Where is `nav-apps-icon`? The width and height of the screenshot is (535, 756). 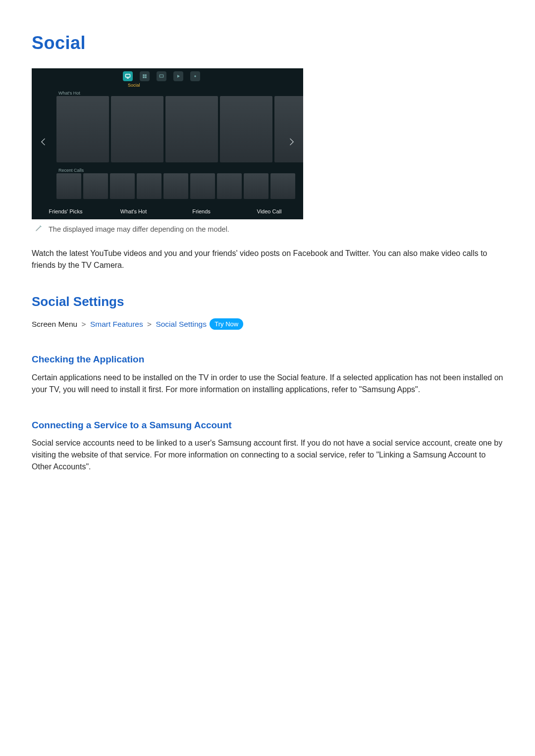 nav-apps-icon is located at coordinates (145, 76).